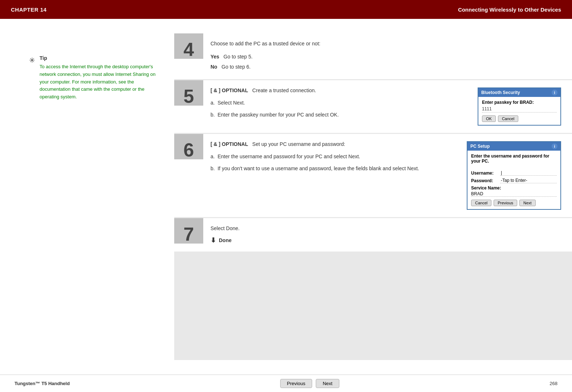  Describe the element at coordinates (189, 46) in the screenshot. I see `step-4-number-col: 4` at that location.